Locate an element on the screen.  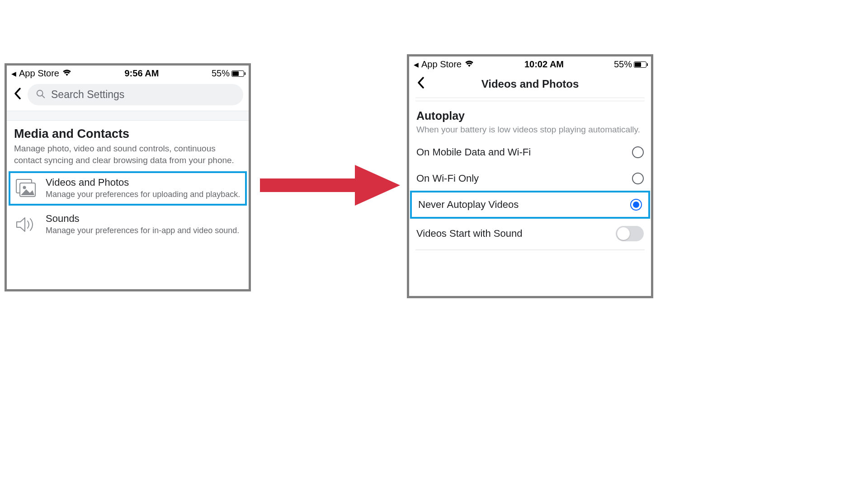
setting-item-desc: Manage your preferences for in-app and v… is located at coordinates (142, 230).